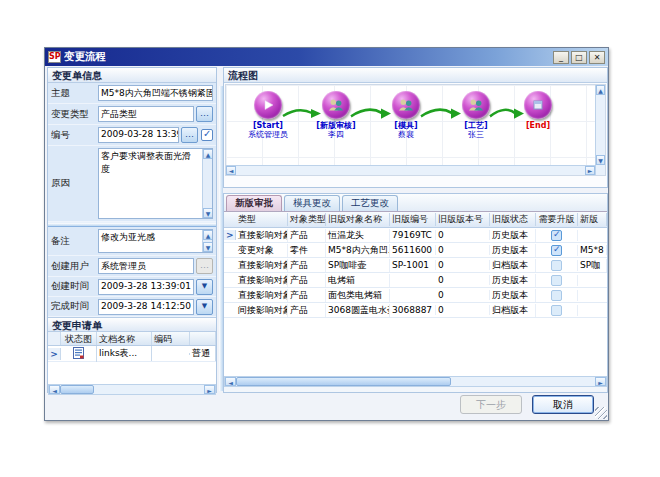 The image size is (660, 477). Describe the element at coordinates (336, 115) in the screenshot. I see `flow-node-review: [新版审核] 李四` at that location.